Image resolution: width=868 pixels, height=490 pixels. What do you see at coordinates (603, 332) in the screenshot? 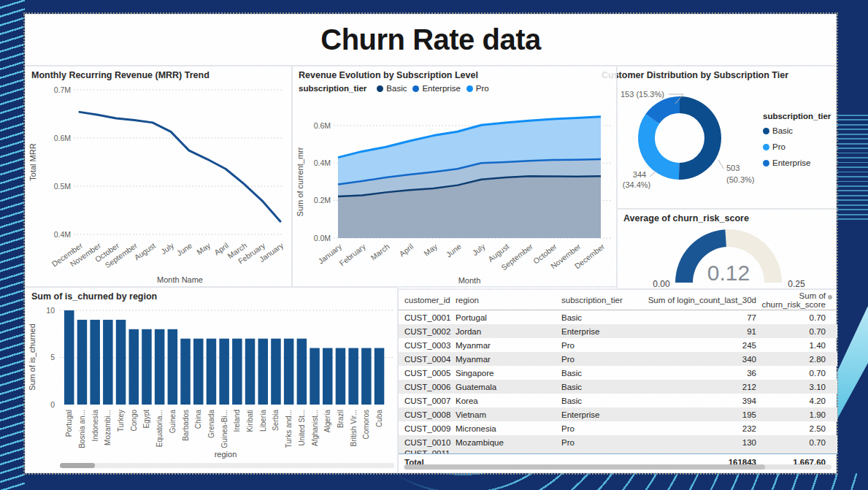
I see `cell-text: Enterprise` at bounding box center [603, 332].